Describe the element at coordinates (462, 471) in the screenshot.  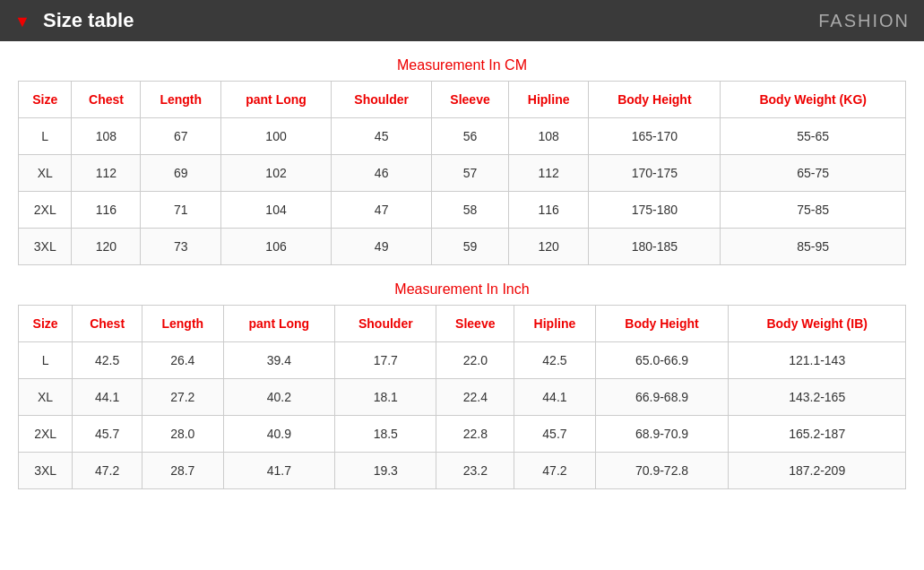
I see `table-row: 3XL47.228.741.719.323.247.270.9-72.8187.…` at that location.